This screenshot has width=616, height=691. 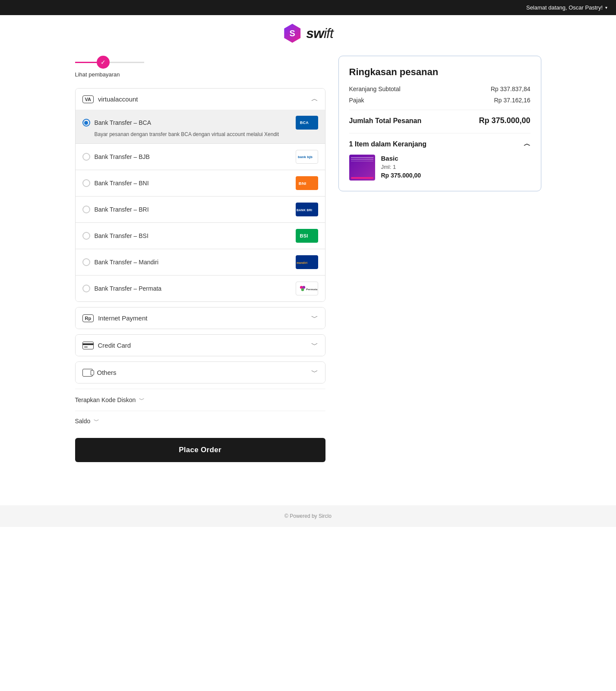 What do you see at coordinates (122, 288) in the screenshot?
I see `va-option-permata-left: Bank Transfer – Permata` at bounding box center [122, 288].